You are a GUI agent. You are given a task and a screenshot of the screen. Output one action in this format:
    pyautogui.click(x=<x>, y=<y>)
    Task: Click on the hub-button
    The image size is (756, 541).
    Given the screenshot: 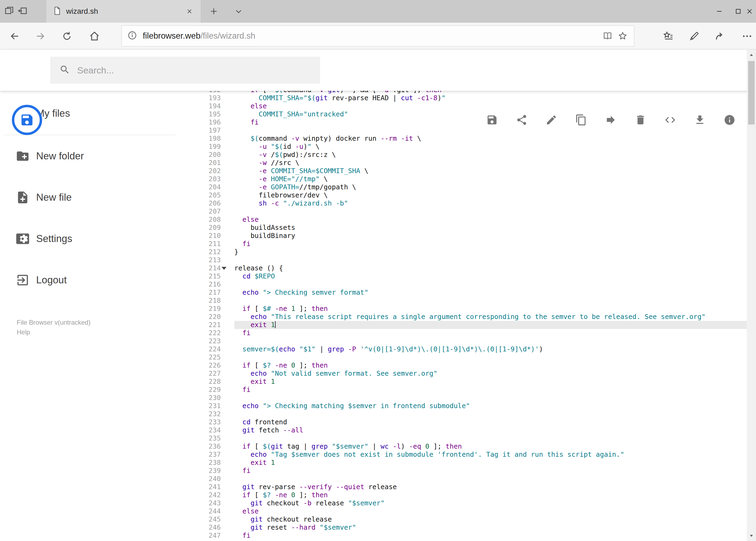 What is the action you would take?
    pyautogui.click(x=668, y=36)
    